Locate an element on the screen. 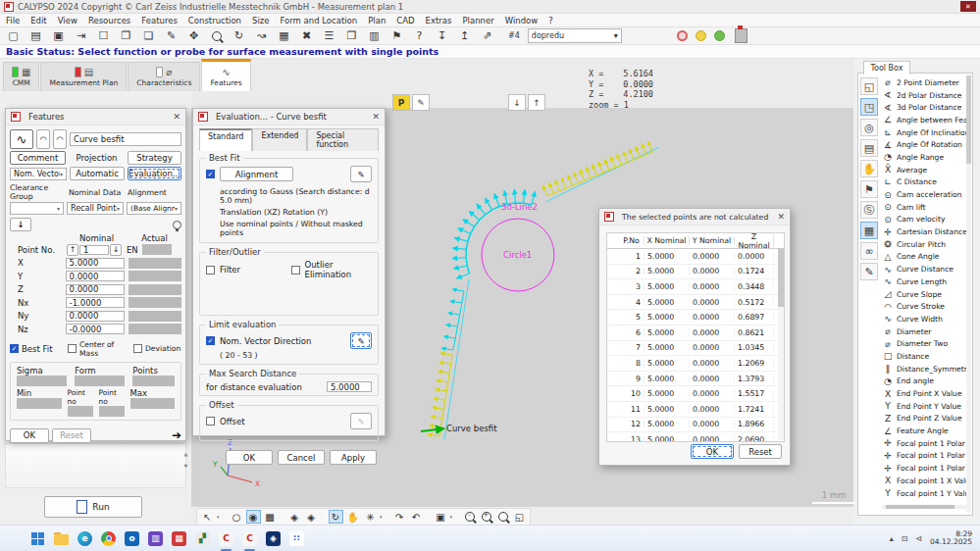 This screenshot has height=551, width=980. search-icon is located at coordinates (216, 36).